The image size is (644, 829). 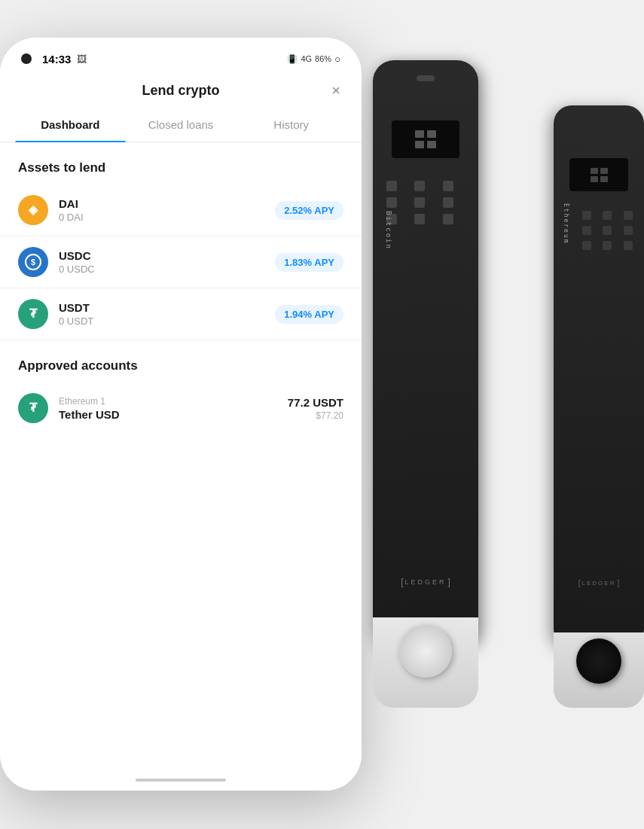 What do you see at coordinates (426, 663) in the screenshot?
I see `ledger-main-bottom` at bounding box center [426, 663].